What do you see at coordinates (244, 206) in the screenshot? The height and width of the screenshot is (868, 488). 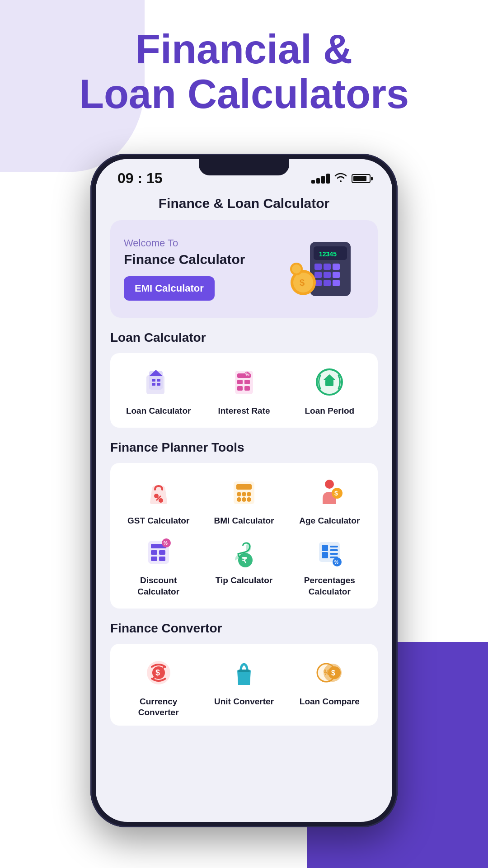 I see `app-title: Finance & Loan Calculator` at bounding box center [244, 206].